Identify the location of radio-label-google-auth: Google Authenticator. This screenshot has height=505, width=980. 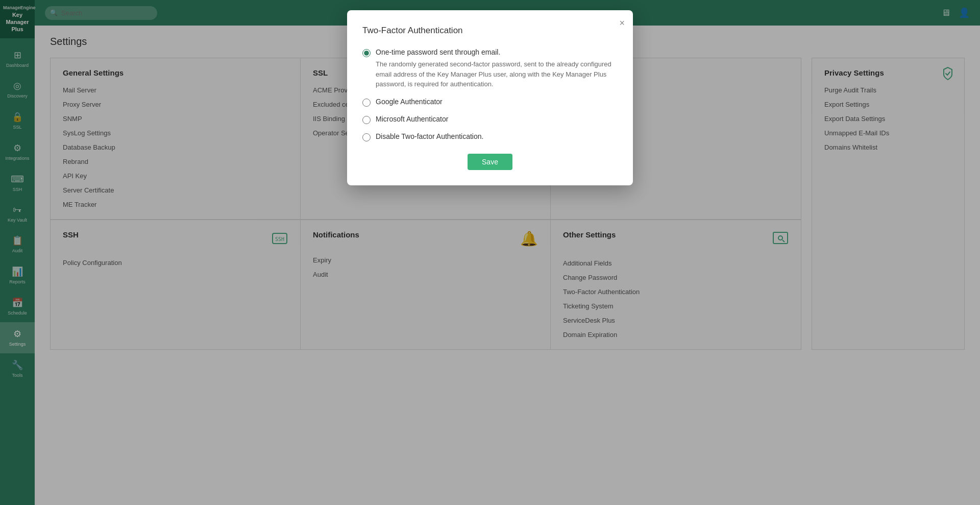
(490, 102).